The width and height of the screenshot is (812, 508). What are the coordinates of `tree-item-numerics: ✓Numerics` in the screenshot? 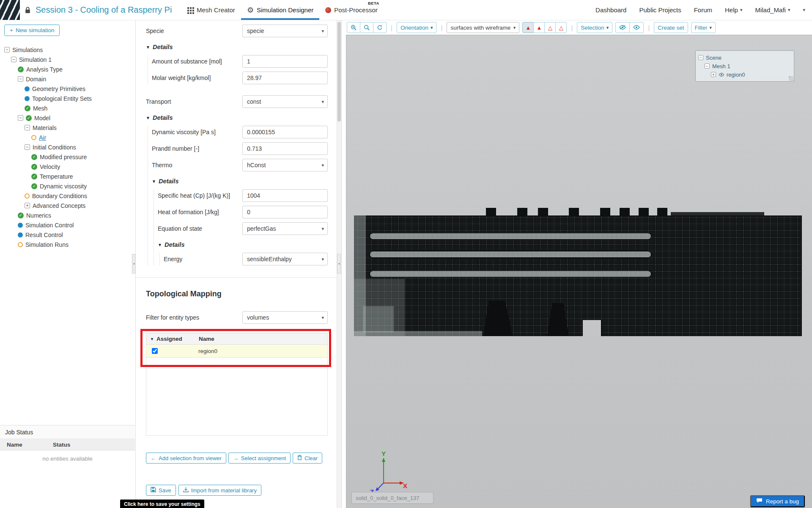 It's located at (68, 215).